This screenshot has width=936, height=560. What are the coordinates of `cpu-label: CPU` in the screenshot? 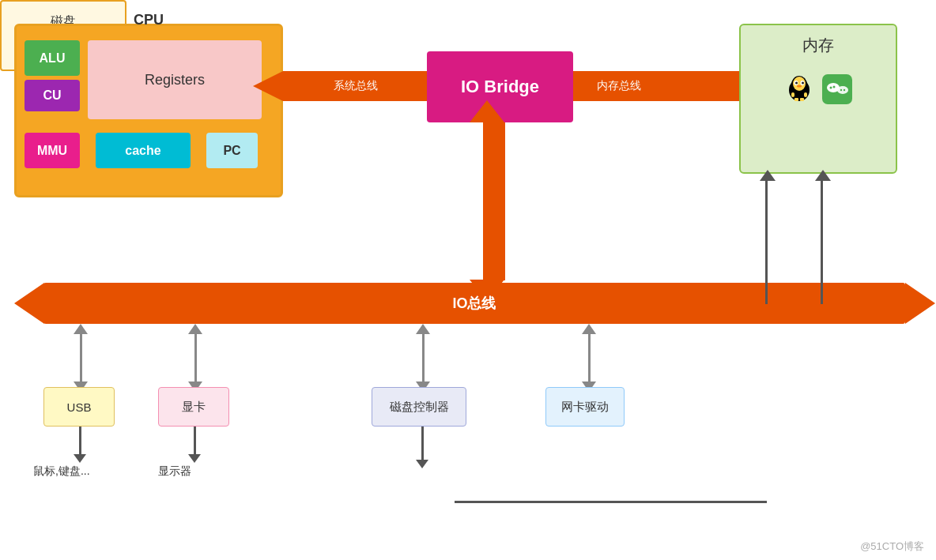 It's located at (149, 21).